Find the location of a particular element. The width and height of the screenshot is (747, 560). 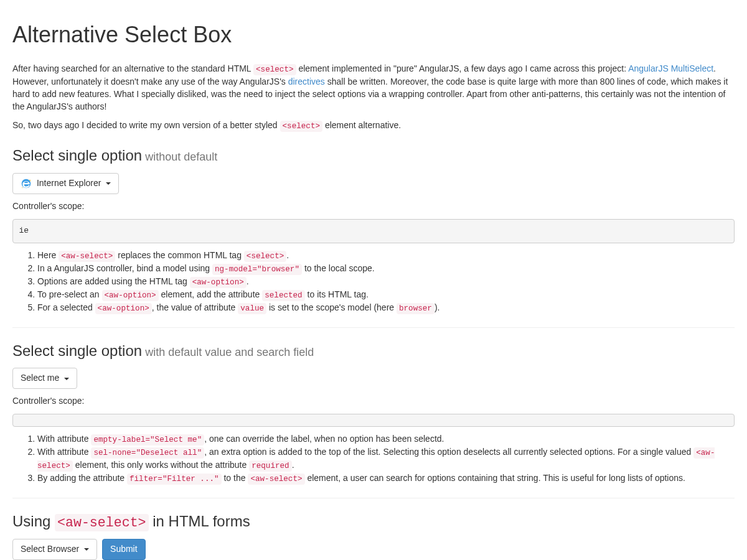

code: empty-label="Select me" is located at coordinates (148, 440).